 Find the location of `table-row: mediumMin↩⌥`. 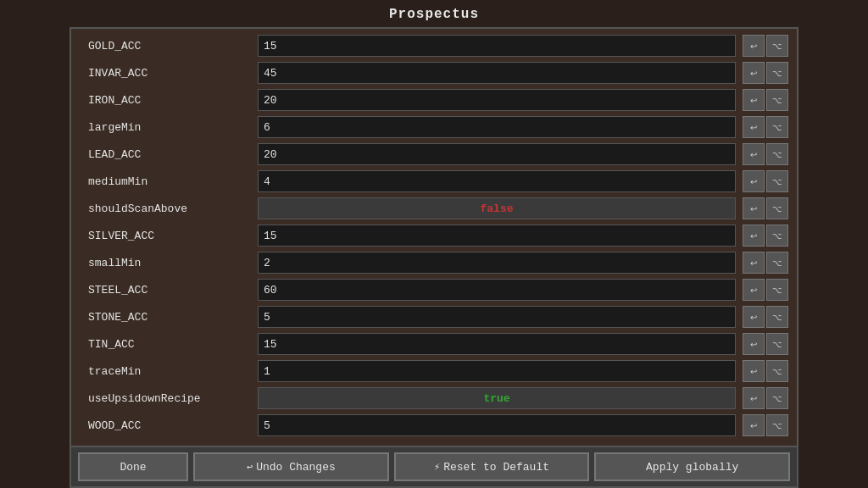

table-row: mediumMin↩⌥ is located at coordinates (434, 181).